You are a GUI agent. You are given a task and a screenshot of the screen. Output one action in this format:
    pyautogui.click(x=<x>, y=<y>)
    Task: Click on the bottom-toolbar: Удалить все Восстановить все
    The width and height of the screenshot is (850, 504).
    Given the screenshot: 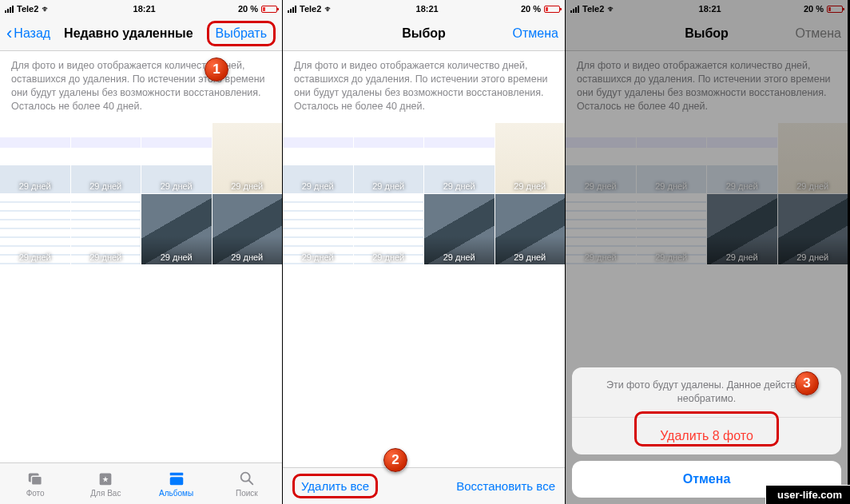 What is the action you would take?
    pyautogui.click(x=423, y=486)
    